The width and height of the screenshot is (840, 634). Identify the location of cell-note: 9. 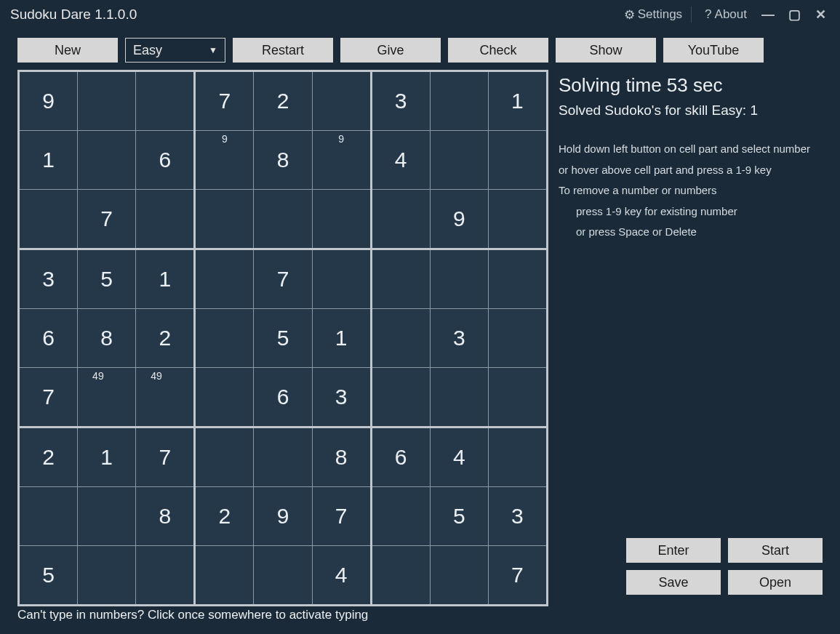
(341, 139).